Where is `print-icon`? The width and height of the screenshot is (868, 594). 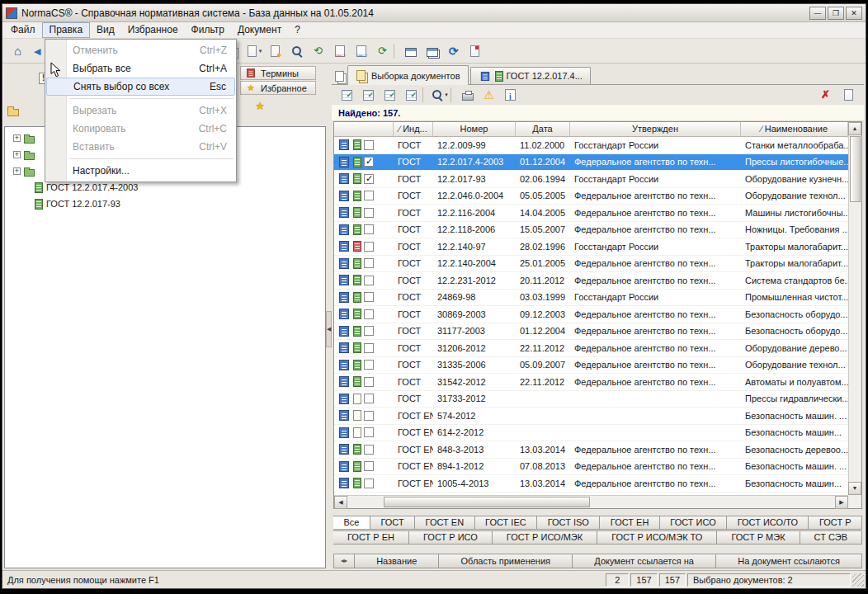
print-icon is located at coordinates (467, 95).